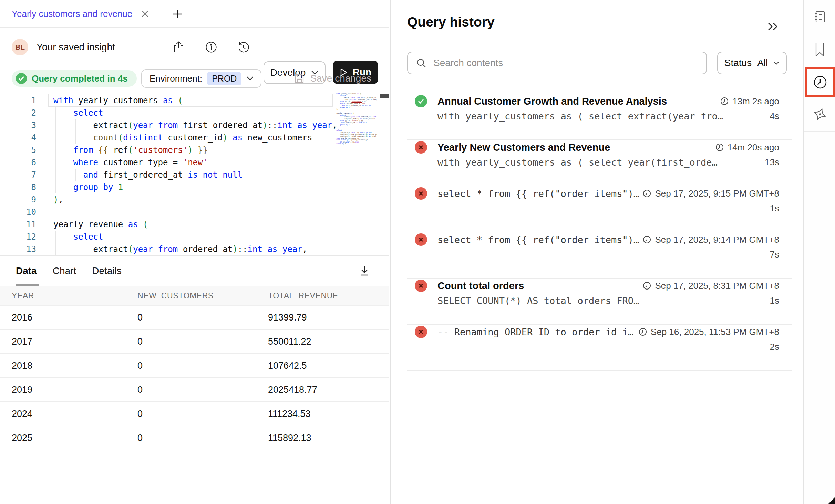 This screenshot has width=835, height=504. Describe the element at coordinates (364, 271) in the screenshot. I see `download-results-button` at that location.